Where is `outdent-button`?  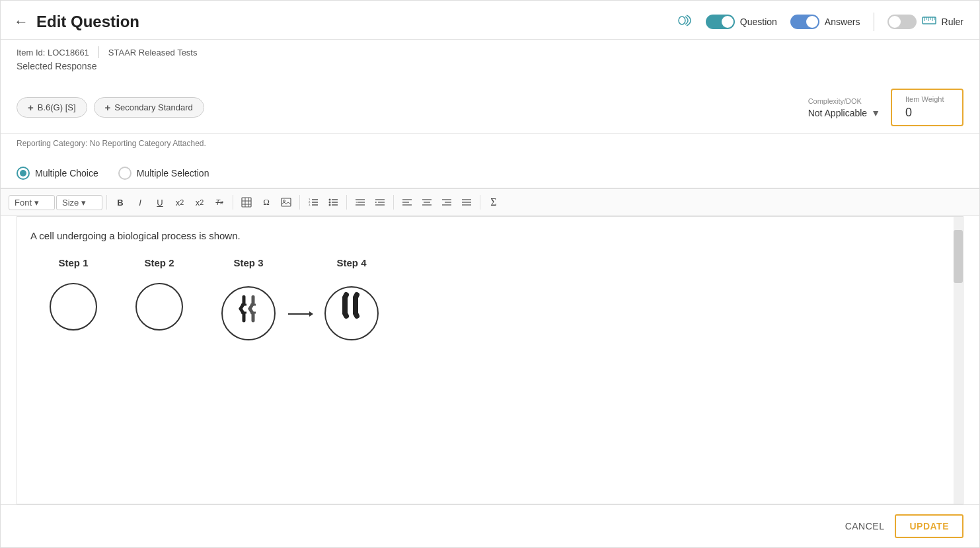 outdent-button is located at coordinates (360, 202).